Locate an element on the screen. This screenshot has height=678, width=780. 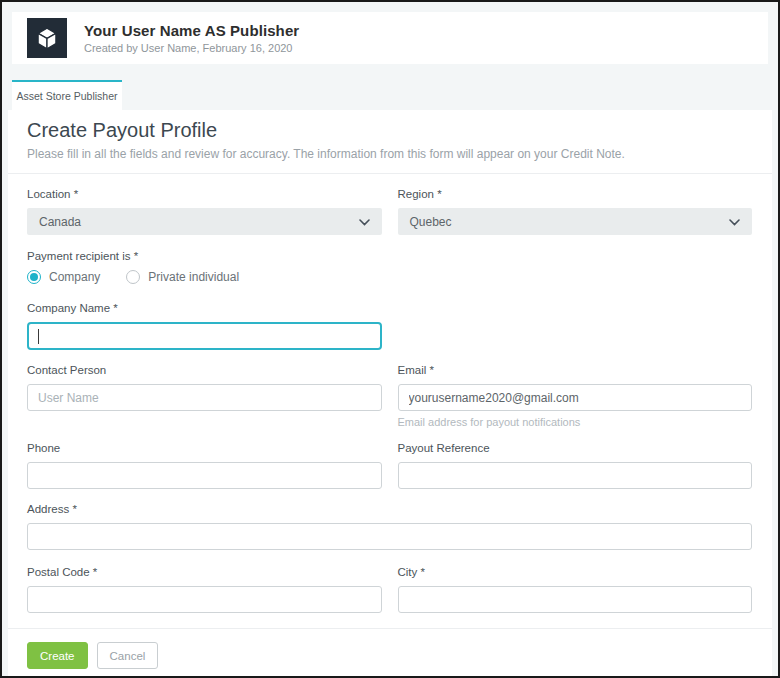
contact-person-label: Contact Person is located at coordinates (204, 370).